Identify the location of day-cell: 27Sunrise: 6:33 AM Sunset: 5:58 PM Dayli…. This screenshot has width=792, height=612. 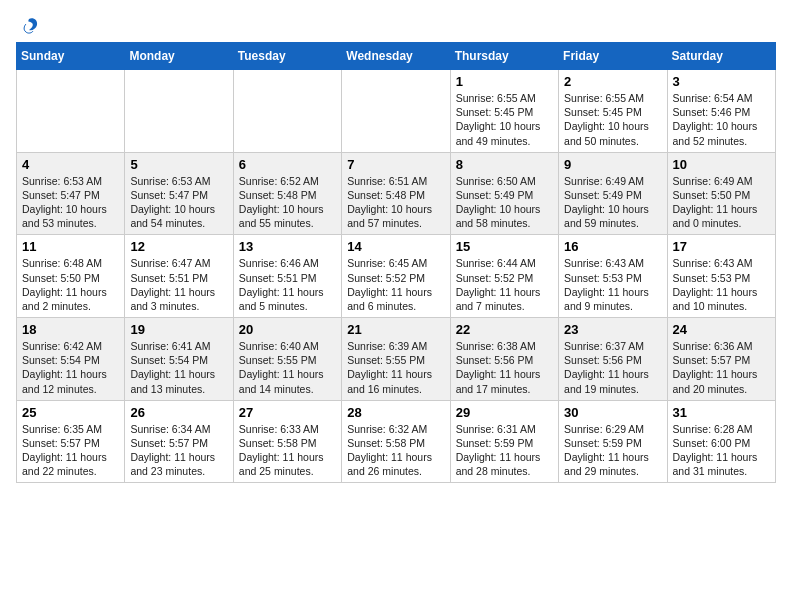
(287, 442).